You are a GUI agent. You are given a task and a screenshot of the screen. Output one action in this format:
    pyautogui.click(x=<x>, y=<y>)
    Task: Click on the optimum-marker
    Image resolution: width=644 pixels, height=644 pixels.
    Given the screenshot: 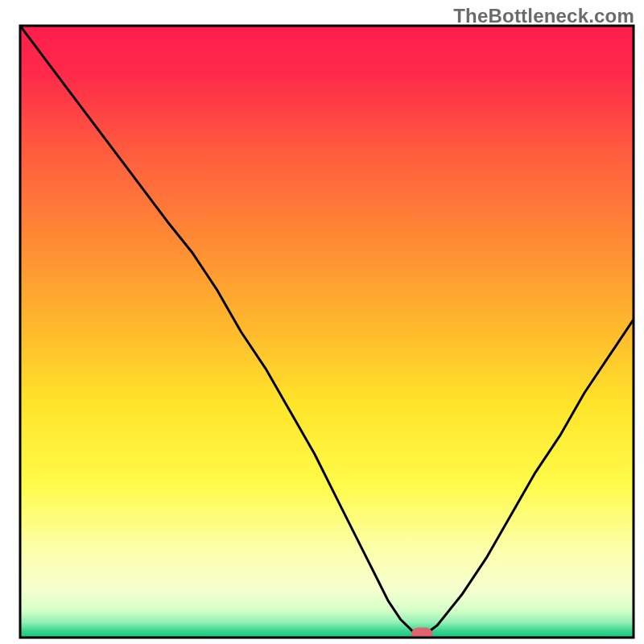 What is the action you would take?
    pyautogui.click(x=422, y=634)
    